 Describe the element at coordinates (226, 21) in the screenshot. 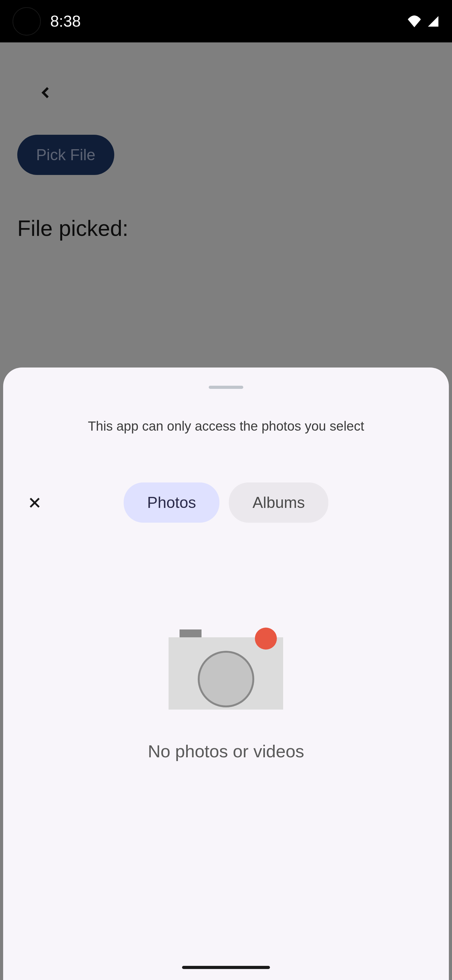

I see `status-bar: 8:38` at that location.